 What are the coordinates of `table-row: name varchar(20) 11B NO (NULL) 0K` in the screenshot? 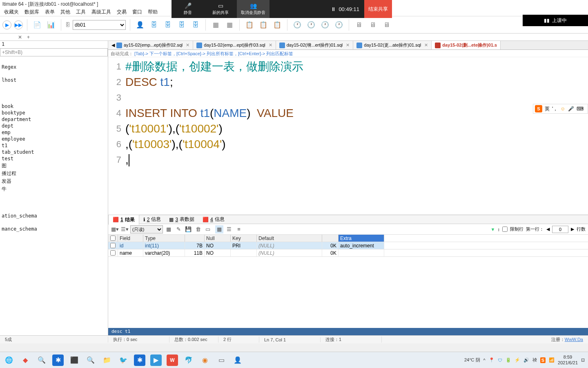 It's located at (348, 253).